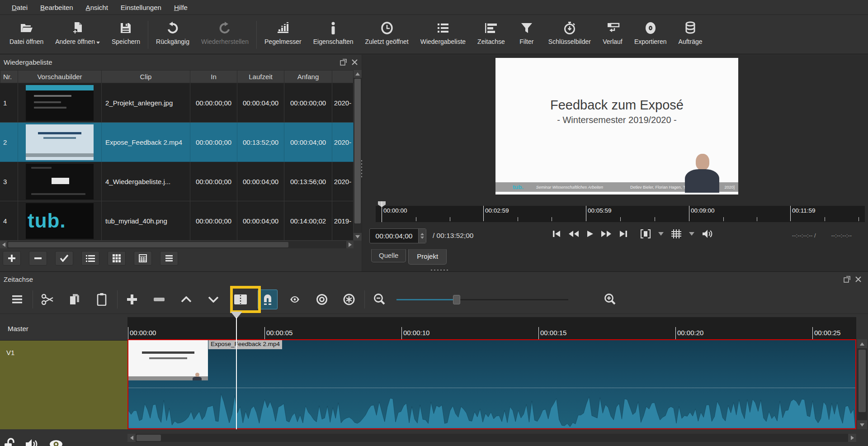 This screenshot has width=868, height=446. Describe the element at coordinates (261, 77) in the screenshot. I see `col-header-duration: Laufzeit` at that location.